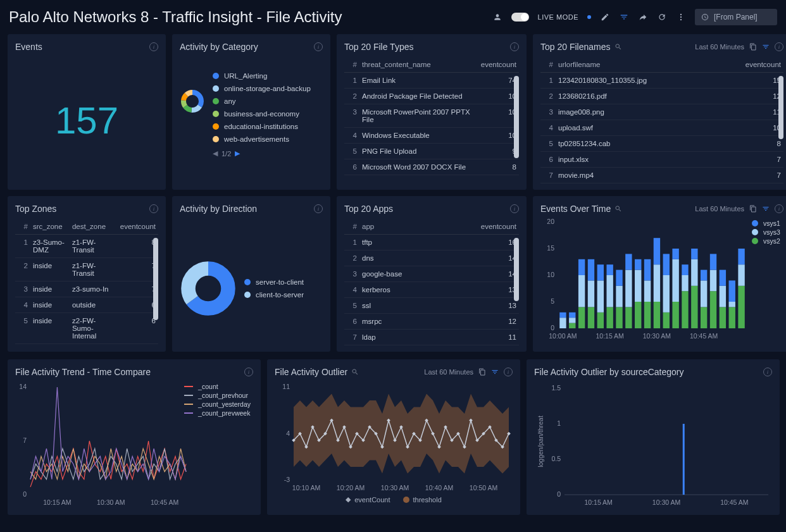 The image size is (786, 532). I want to click on table-row: 2123680216.pdf12, so click(662, 96).